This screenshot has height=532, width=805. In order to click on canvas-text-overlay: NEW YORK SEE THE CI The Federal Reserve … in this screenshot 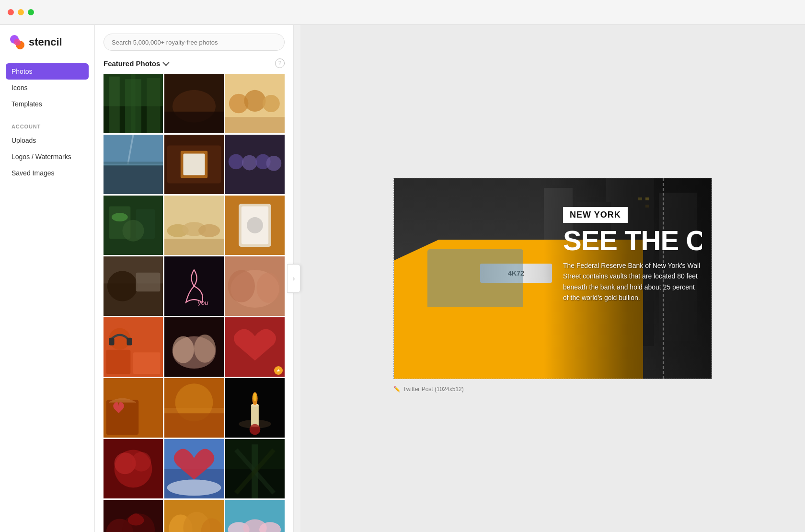, I will do `click(632, 255)`.